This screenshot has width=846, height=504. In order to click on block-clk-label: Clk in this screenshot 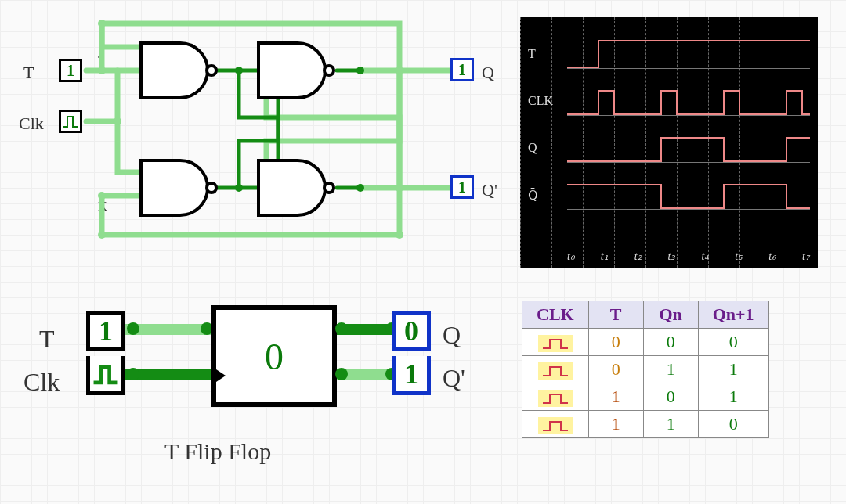, I will do `click(42, 382)`.